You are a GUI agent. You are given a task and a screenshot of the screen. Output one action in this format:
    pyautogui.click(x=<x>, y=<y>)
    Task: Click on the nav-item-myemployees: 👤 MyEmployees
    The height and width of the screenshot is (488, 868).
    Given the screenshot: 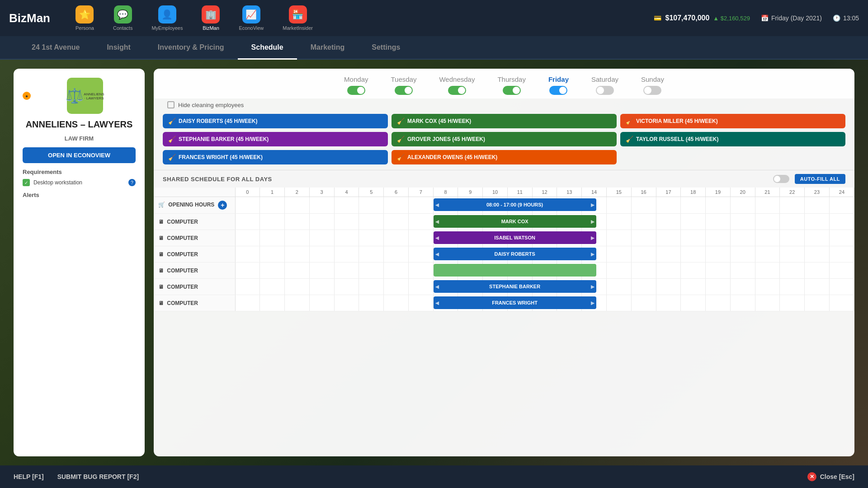 What is the action you would take?
    pyautogui.click(x=167, y=18)
    